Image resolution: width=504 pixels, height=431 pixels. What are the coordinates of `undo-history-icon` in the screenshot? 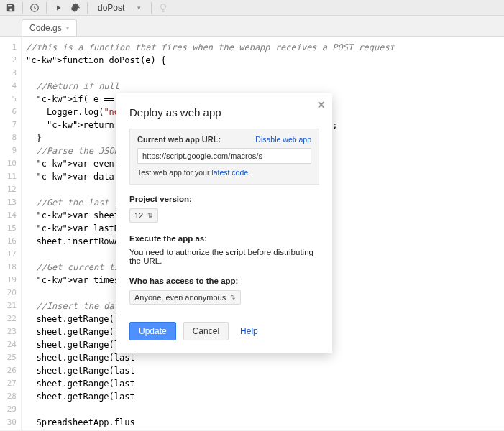 It's located at (35, 8).